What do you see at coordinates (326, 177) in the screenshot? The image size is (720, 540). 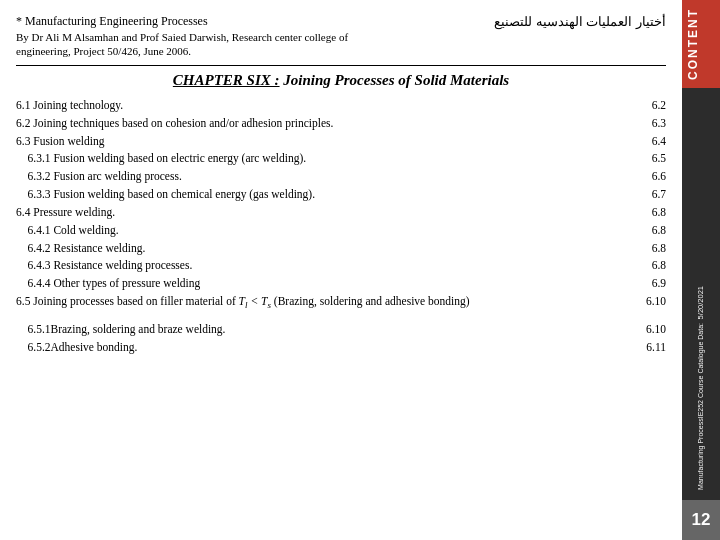 I see `toc-item-5: 6.3.2 Fusion arc welding process.` at bounding box center [326, 177].